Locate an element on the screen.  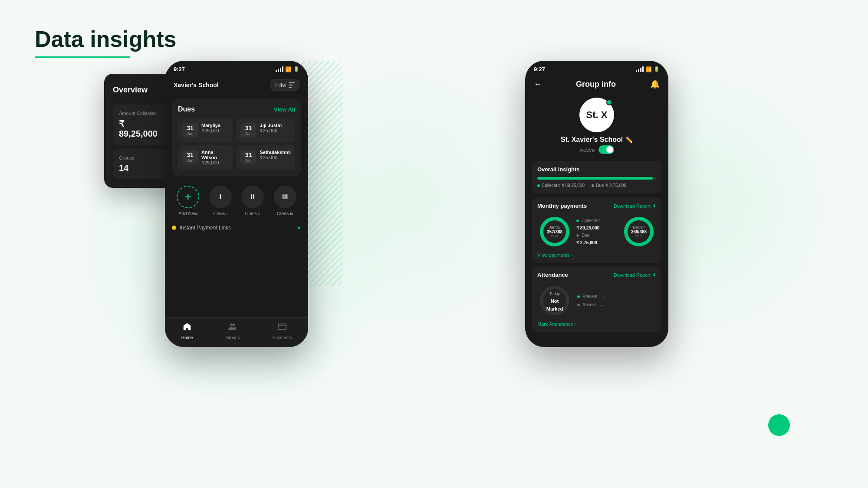
add-new-icon: + is located at coordinates (188, 197).